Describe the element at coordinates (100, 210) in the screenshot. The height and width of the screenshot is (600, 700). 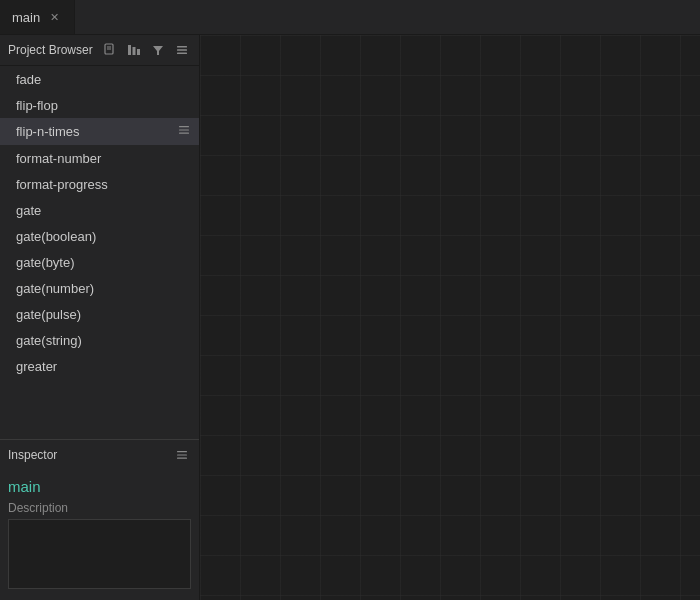
I see `list-item: gate` at that location.